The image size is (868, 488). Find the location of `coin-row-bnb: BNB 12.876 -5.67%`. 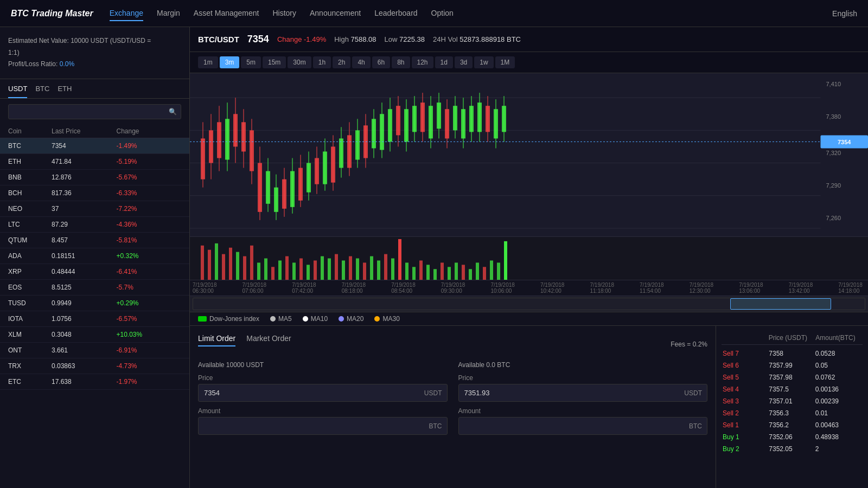

coin-row-bnb: BNB 12.876 -5.67% is located at coordinates (94, 178).